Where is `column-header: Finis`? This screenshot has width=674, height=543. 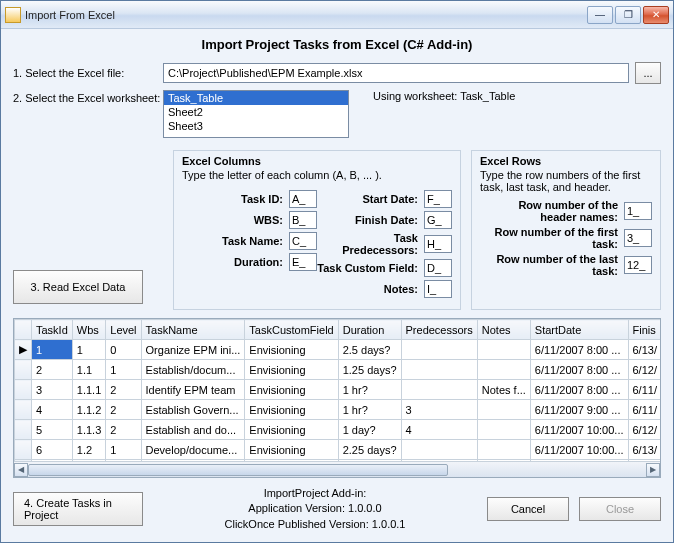 column-header: Finis is located at coordinates (644, 330).